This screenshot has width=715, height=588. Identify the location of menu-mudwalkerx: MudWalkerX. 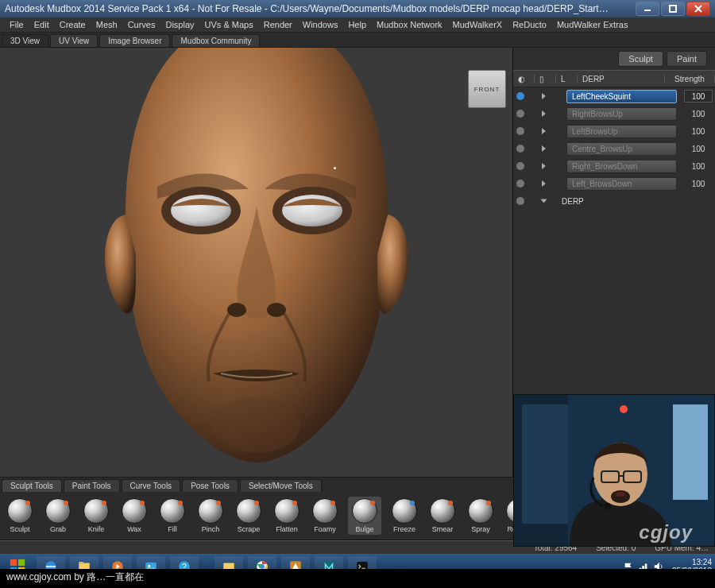
(478, 25).